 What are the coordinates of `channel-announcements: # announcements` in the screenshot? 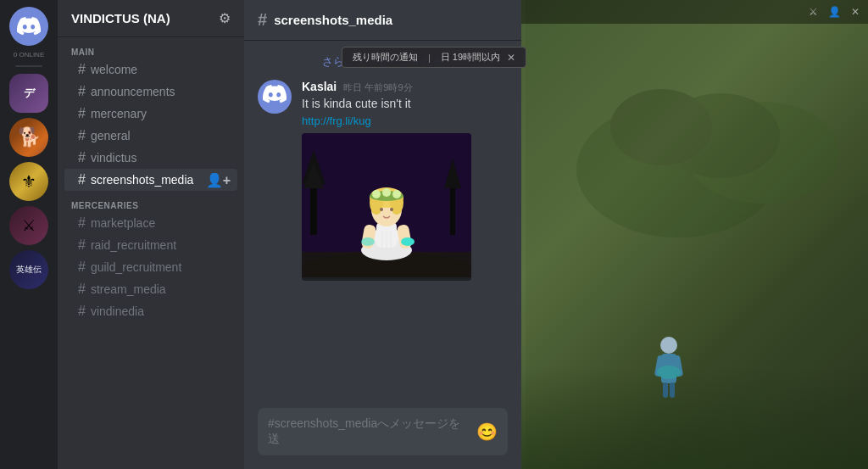 It's located at (151, 92).